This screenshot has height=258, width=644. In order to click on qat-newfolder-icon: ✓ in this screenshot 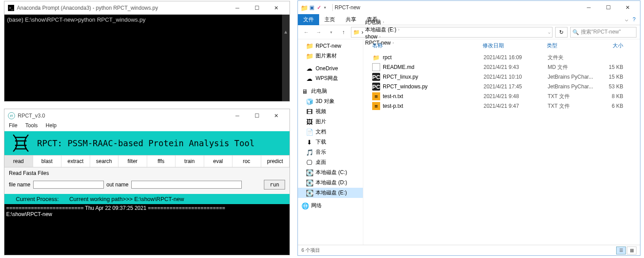, I will do `click(319, 8)`.